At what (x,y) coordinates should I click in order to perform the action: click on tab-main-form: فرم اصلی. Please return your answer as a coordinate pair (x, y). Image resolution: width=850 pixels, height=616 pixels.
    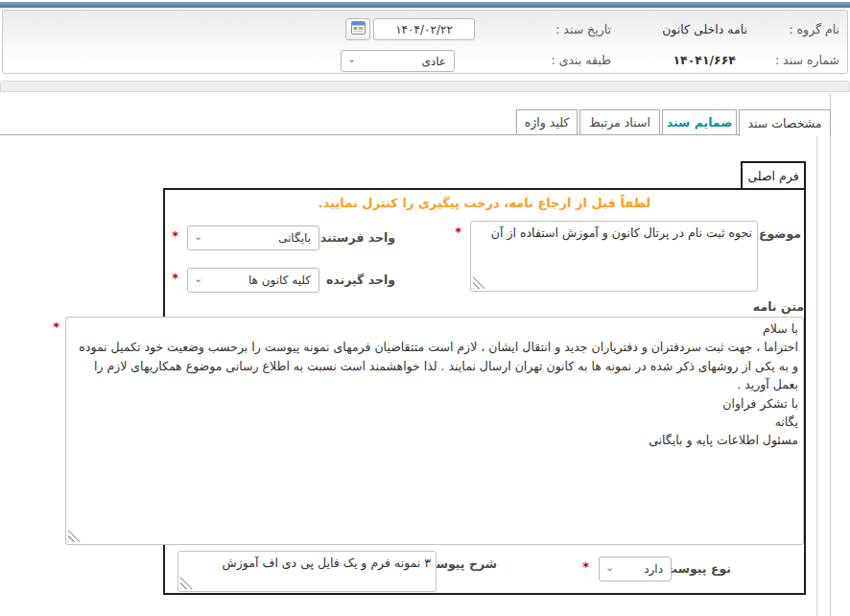
    Looking at the image, I should click on (773, 175).